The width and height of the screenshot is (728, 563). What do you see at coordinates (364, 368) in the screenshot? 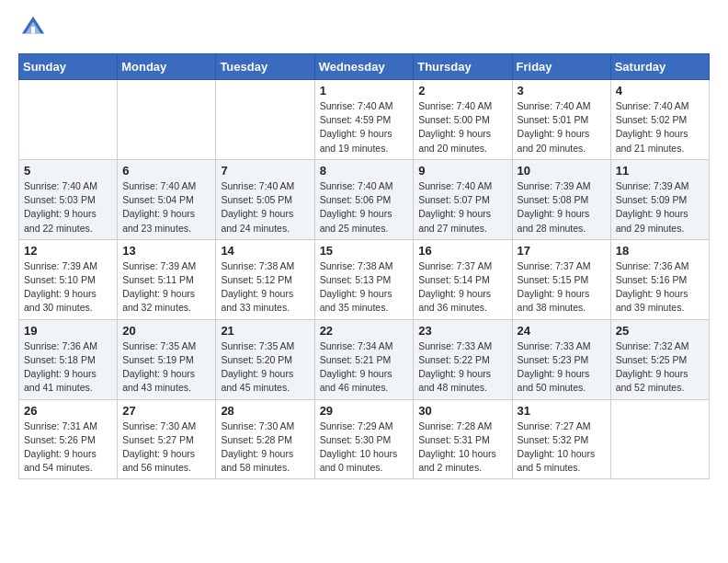
I see `day-info: Sunrise: 7:34 AM Sunset: 5:21 PM Dayligh…` at bounding box center [364, 368].